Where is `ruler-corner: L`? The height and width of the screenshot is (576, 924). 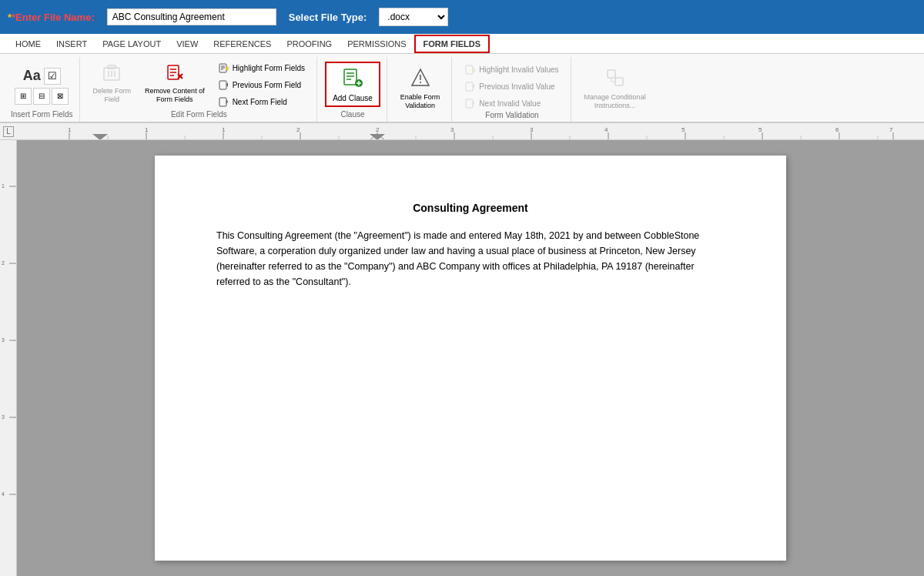 ruler-corner: L is located at coordinates (8, 132).